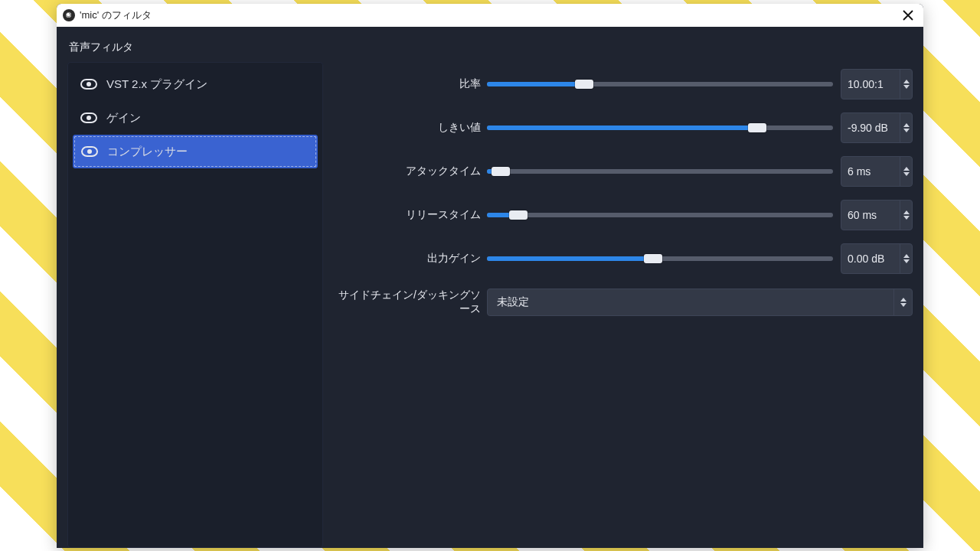 The width and height of the screenshot is (980, 551). What do you see at coordinates (625, 302) in the screenshot?
I see `param-row-sidechain: サイドチェイン/ダッキングソース 未設定` at bounding box center [625, 302].